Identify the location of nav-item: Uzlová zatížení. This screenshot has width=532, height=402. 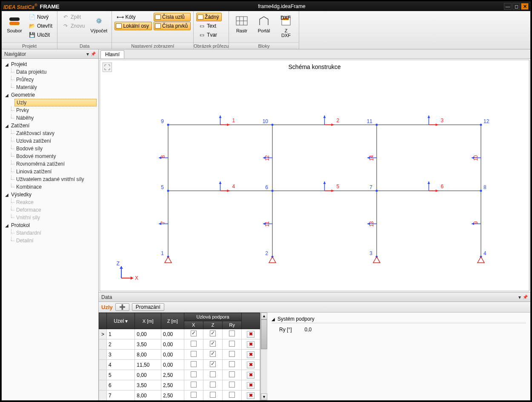
(50, 141).